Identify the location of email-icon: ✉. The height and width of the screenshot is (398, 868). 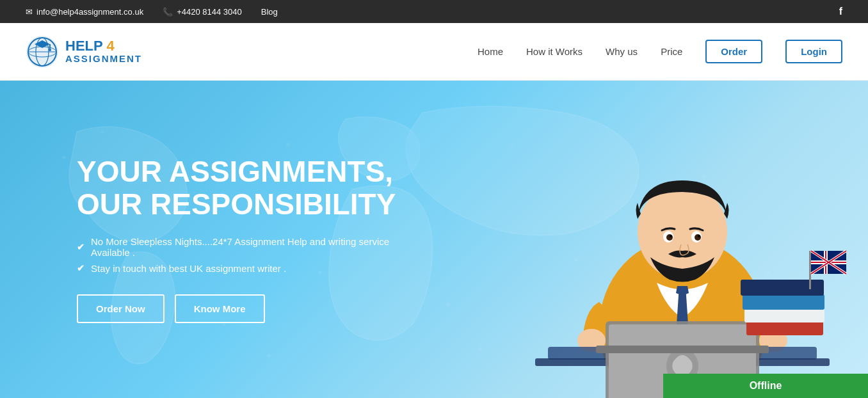
(29, 12).